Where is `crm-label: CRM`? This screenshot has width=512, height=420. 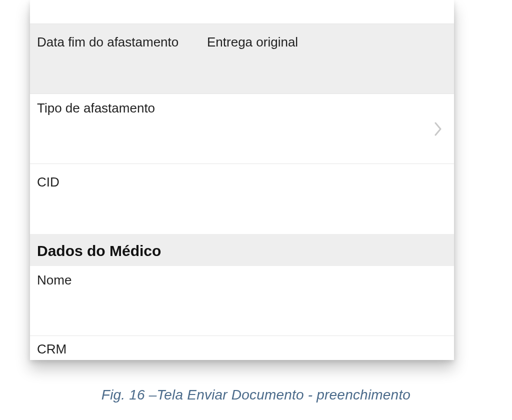 crm-label: CRM is located at coordinates (52, 349).